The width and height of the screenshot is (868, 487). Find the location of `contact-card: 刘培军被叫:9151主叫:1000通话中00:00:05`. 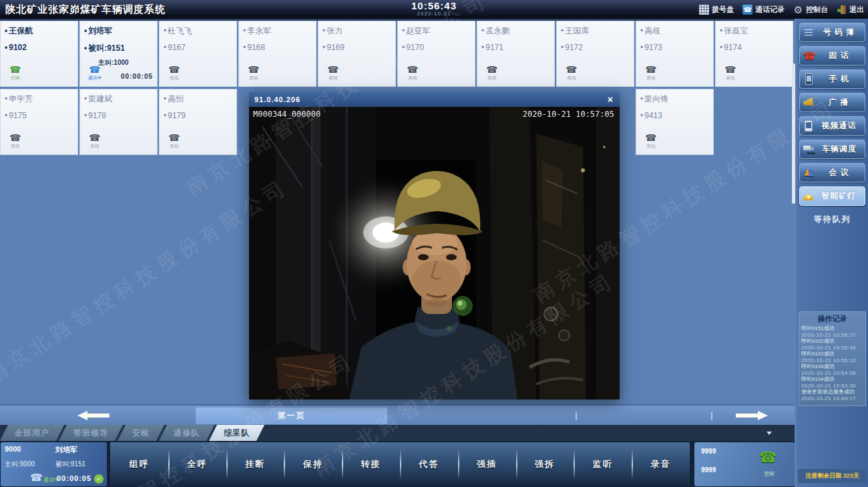

contact-card: 刘培军被叫:9151主叫:1000通话中00:00:05 is located at coordinates (119, 53).